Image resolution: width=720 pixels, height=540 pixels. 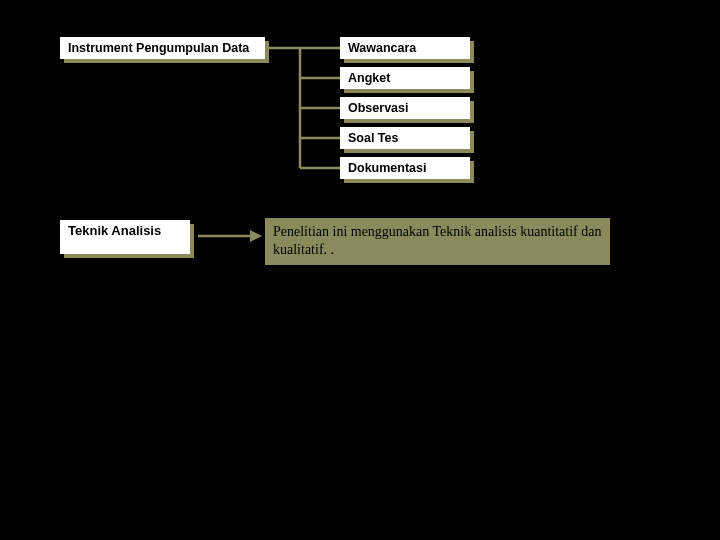 What do you see at coordinates (438, 242) in the screenshot?
I see `teknik-description: Penelitian ini menggunakan Teknik analis…` at bounding box center [438, 242].